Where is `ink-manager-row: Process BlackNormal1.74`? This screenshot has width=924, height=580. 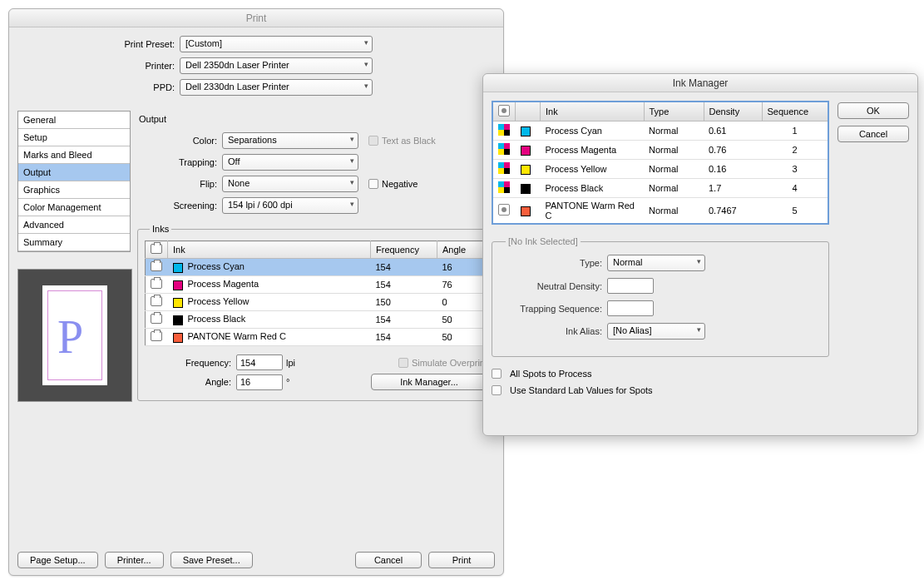 ink-manager-row: Process BlackNormal1.74 is located at coordinates (660, 188).